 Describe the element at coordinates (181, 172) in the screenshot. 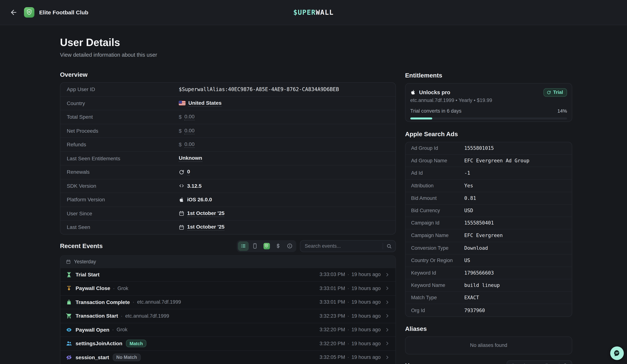

I see `refresh-icon` at that location.